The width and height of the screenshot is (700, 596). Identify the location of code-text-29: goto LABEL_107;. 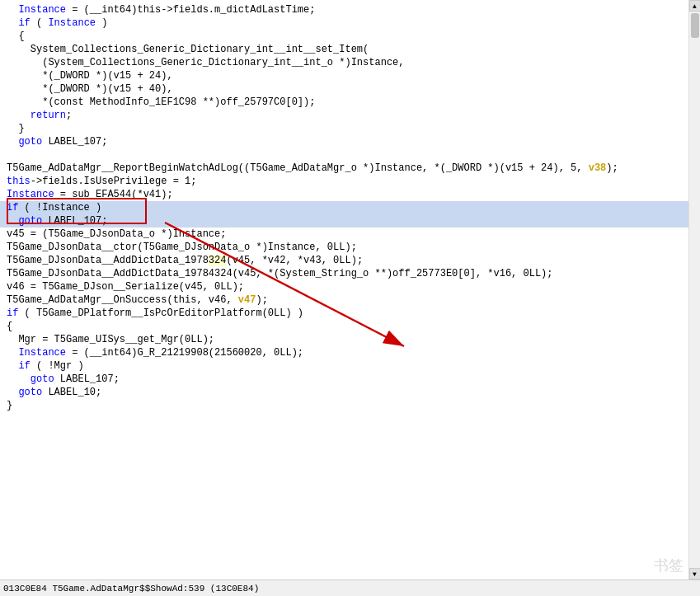
(59, 379).